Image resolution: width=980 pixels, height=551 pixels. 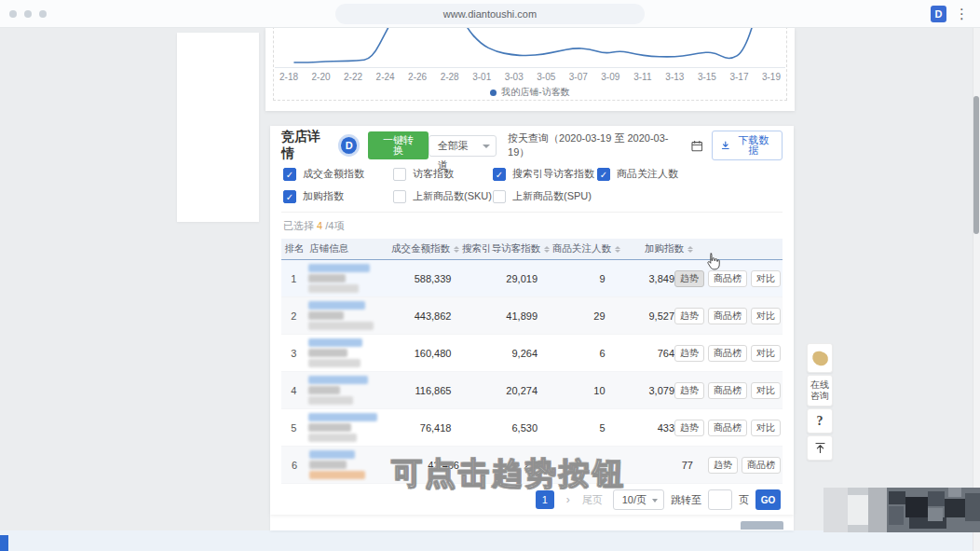 I want to click on table-row: 4116,86520,274103,079趋势商品榜对比, so click(x=532, y=391).